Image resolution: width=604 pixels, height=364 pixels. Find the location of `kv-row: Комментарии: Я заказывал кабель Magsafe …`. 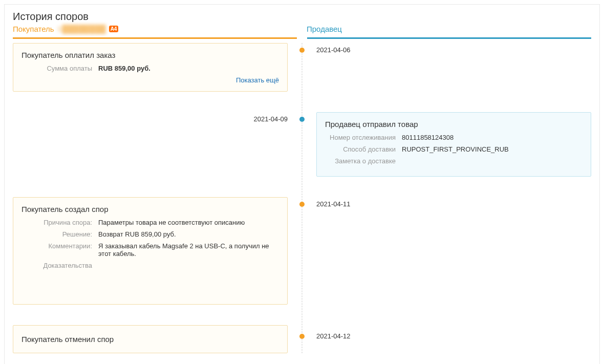

kv-row: Комментарии: Я заказывал кабель Magsafe … is located at coordinates (150, 250).